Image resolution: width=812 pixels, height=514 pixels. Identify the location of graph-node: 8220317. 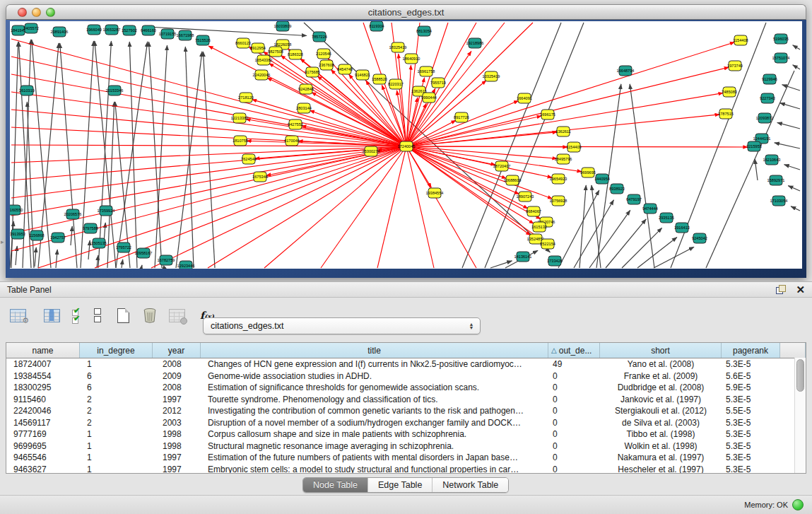
(396, 84).